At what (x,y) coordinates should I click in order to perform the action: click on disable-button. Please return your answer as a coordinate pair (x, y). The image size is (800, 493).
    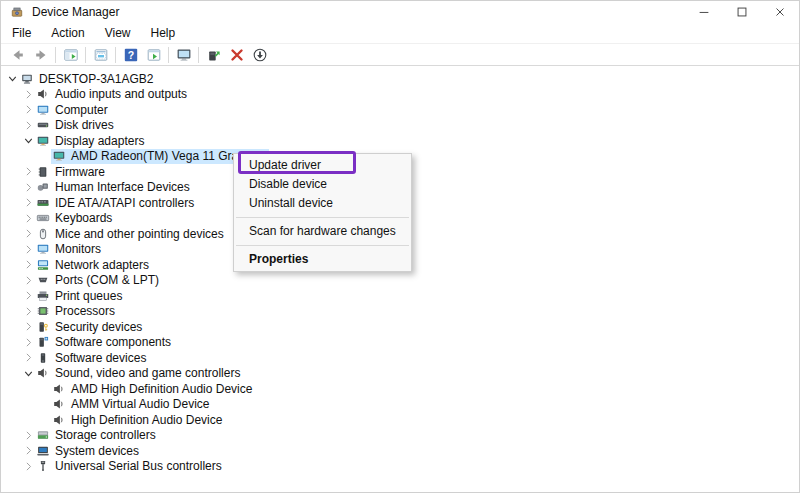
    Looking at the image, I should click on (260, 55).